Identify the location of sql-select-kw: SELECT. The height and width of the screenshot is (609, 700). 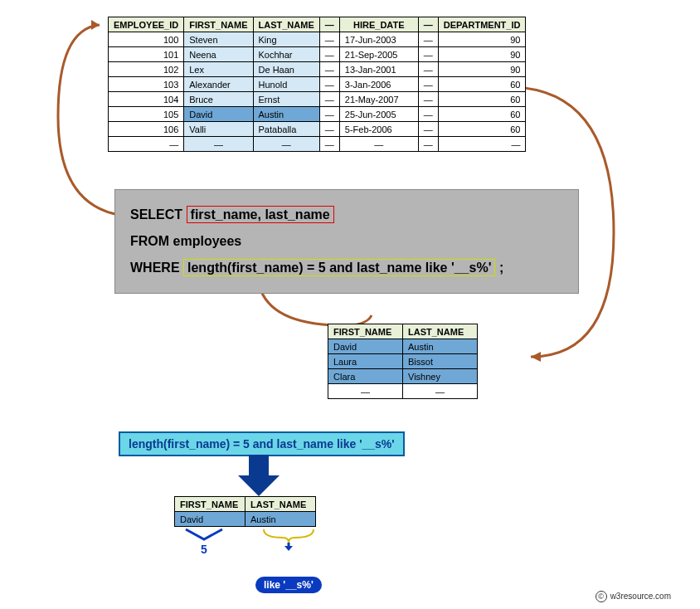
(156, 214).